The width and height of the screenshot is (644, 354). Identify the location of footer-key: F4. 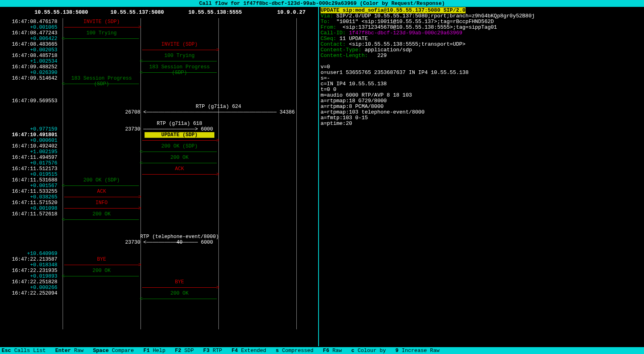
(235, 351).